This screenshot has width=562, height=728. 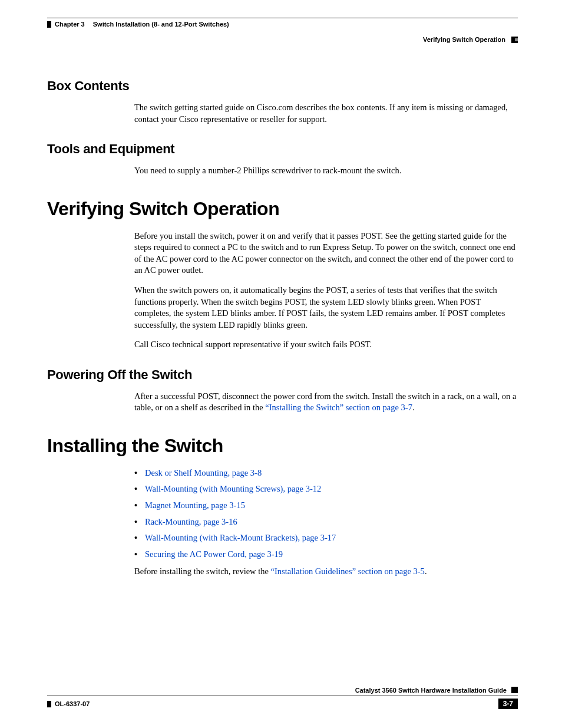 I want to click on cross-ref-link: Magnet Mounting, page 3-15, so click(x=195, y=505).